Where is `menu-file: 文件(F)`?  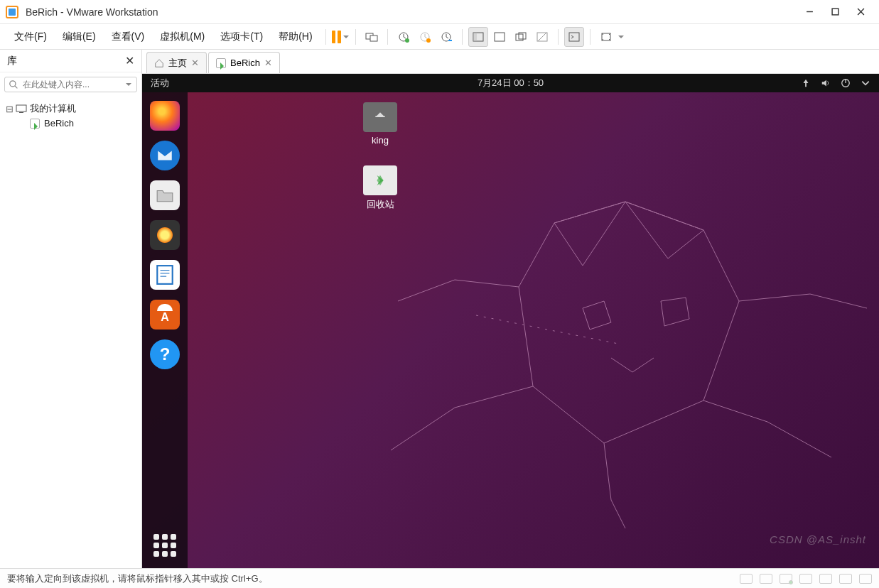 menu-file: 文件(F) is located at coordinates (31, 37).